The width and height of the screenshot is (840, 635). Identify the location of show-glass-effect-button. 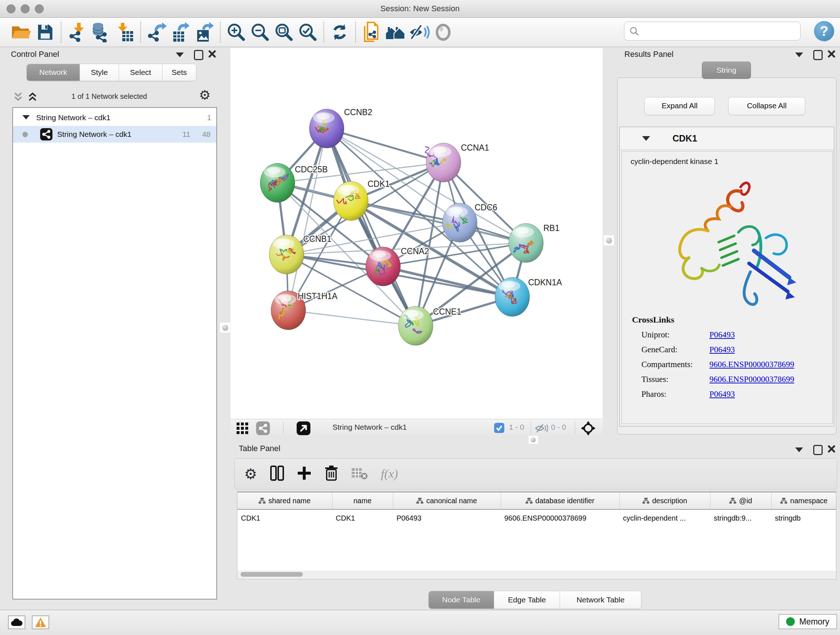
(443, 32).